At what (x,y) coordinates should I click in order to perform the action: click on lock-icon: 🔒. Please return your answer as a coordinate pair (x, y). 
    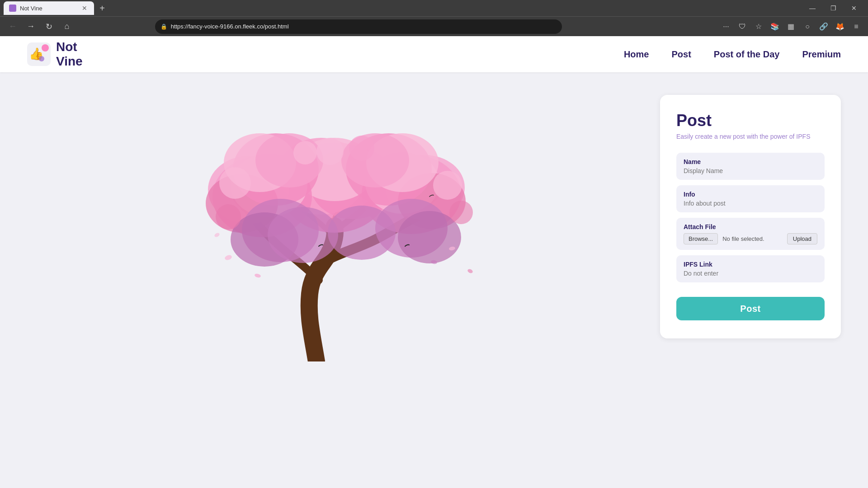
    Looking at the image, I should click on (164, 27).